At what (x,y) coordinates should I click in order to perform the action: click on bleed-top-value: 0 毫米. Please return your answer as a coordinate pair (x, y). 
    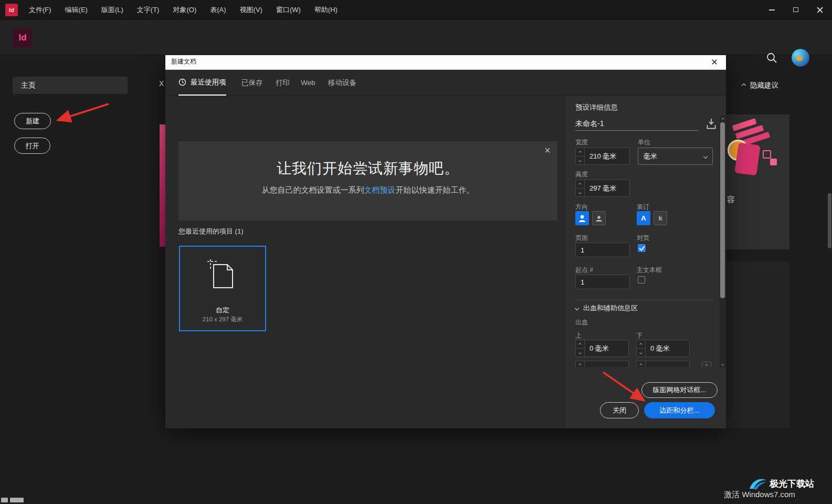
    Looking at the image, I should click on (607, 349).